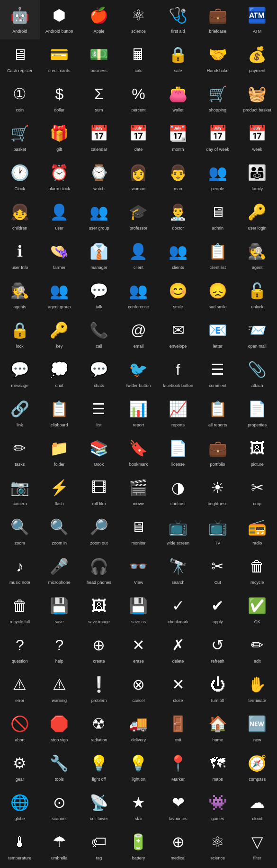  Describe the element at coordinates (218, 414) in the screenshot. I see `all-reports-cell: 📋all reports` at that location.